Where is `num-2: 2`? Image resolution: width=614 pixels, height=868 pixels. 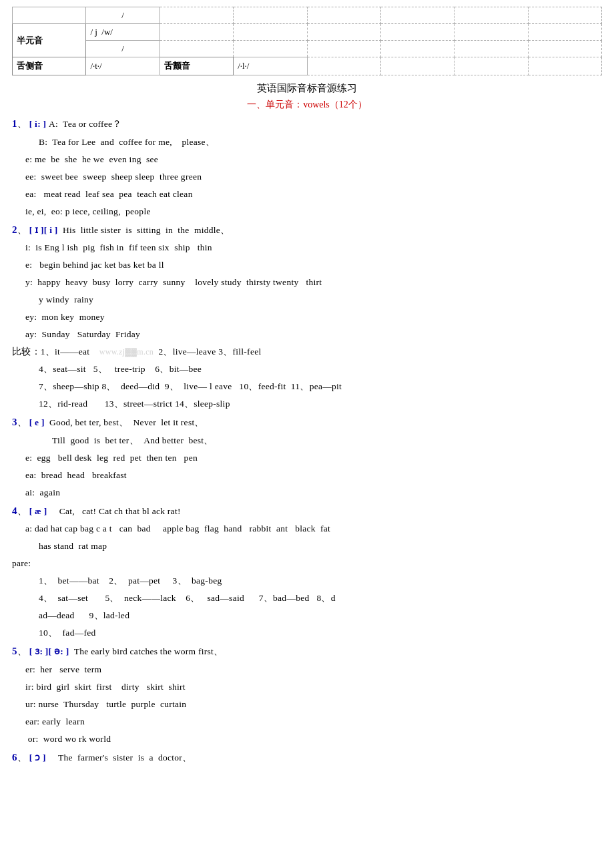
num-2: 2 is located at coordinates (15, 230).